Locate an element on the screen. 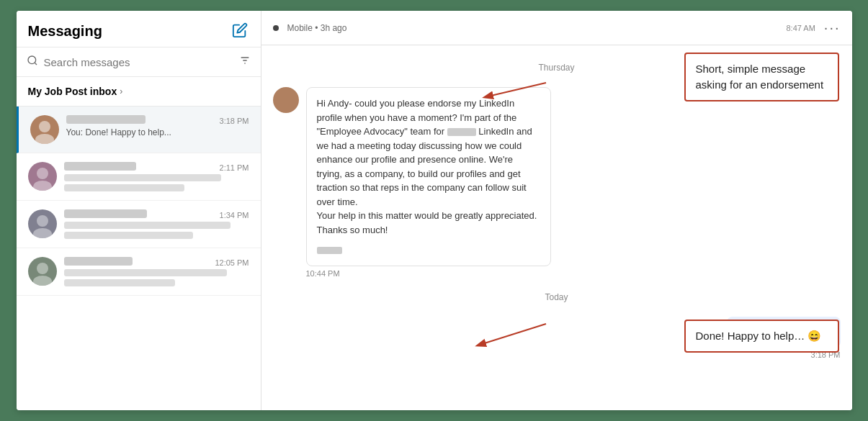 This screenshot has width=868, height=421. conv-info: 3:18 PM You: Done! Happy to help... is located at coordinates (158, 127).